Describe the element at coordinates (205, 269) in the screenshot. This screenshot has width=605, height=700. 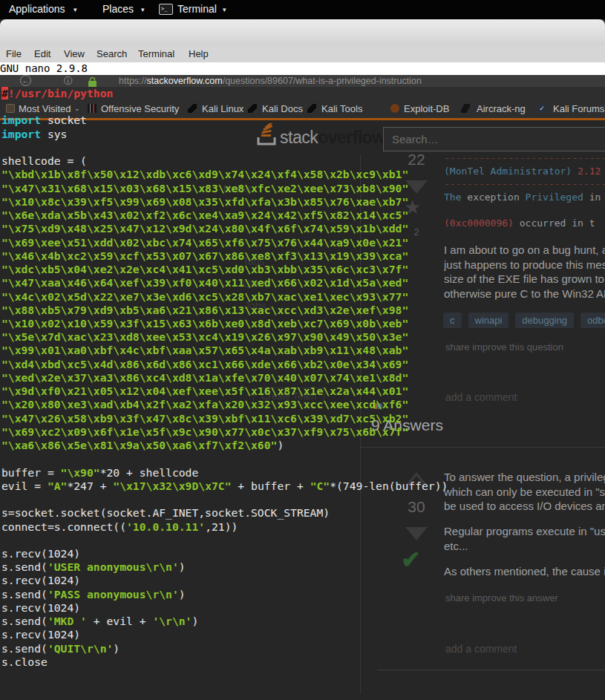
I see `code-token: "\xdc\xb5\x04\xe2\x2e\xc4\x41\xc5\xd0\xb…` at that location.